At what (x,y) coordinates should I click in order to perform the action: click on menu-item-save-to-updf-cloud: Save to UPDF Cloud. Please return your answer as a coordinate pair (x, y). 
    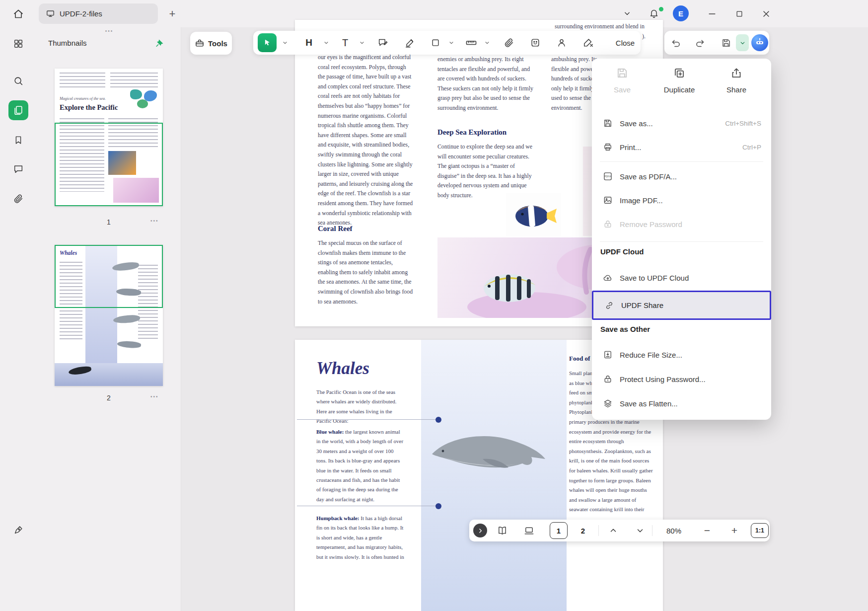
    Looking at the image, I should click on (681, 278).